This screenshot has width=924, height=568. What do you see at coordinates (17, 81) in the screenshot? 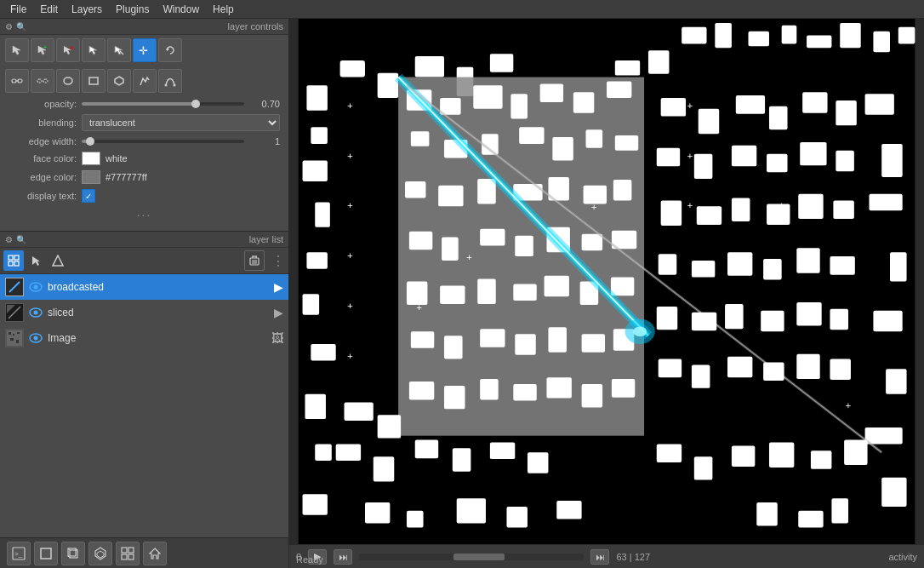
I see `tool-link` at bounding box center [17, 81].